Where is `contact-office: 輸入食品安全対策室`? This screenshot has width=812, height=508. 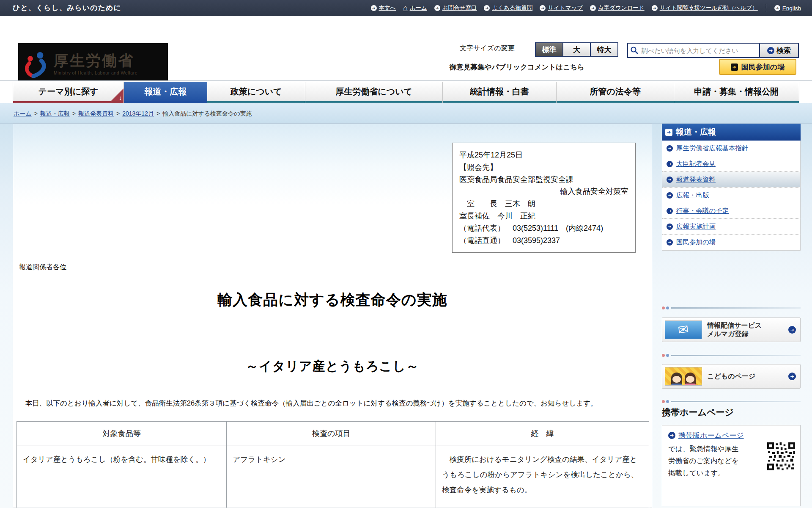
contact-office: 輸入食品安全対策室 is located at coordinates (544, 191).